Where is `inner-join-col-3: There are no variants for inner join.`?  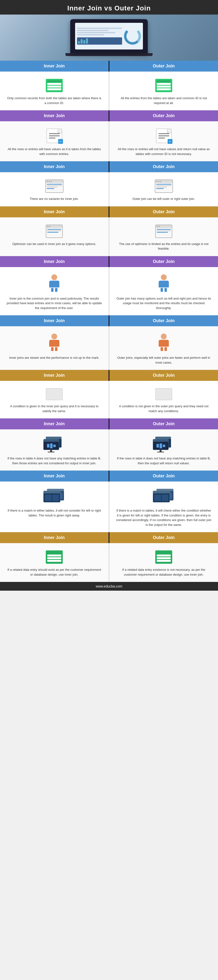
inner-join-col-3: There are no variants for inner join. is located at coordinates (54, 189).